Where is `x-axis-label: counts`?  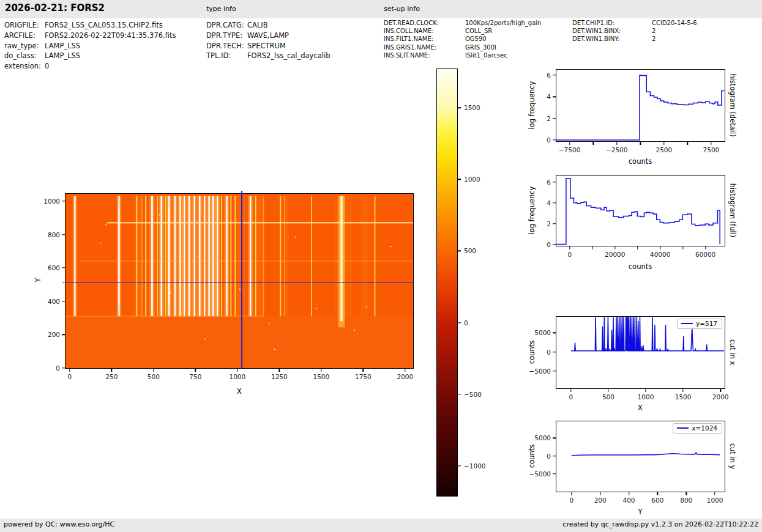
x-axis-label: counts is located at coordinates (640, 161).